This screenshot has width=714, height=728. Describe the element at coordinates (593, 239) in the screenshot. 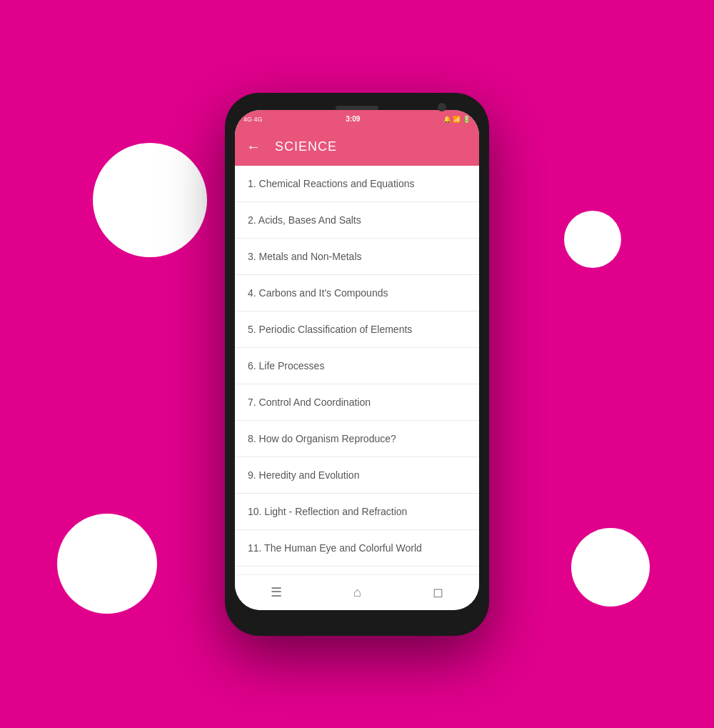

I see `decorative-circle-top-right` at that location.